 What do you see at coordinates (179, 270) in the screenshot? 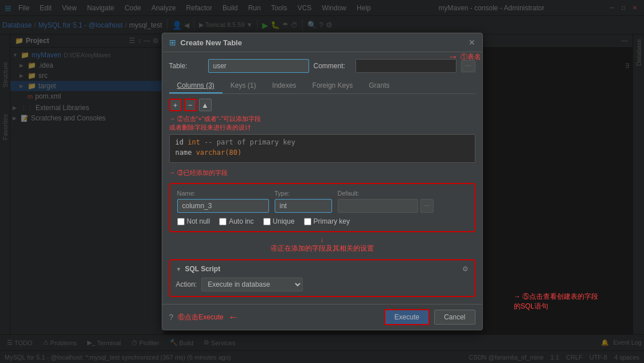
I see `sql-collapse-btn: ▼` at bounding box center [179, 270].